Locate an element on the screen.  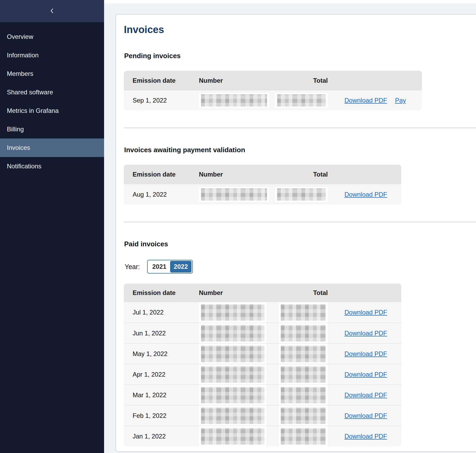
year-option-2021: 2021 is located at coordinates (159, 267).